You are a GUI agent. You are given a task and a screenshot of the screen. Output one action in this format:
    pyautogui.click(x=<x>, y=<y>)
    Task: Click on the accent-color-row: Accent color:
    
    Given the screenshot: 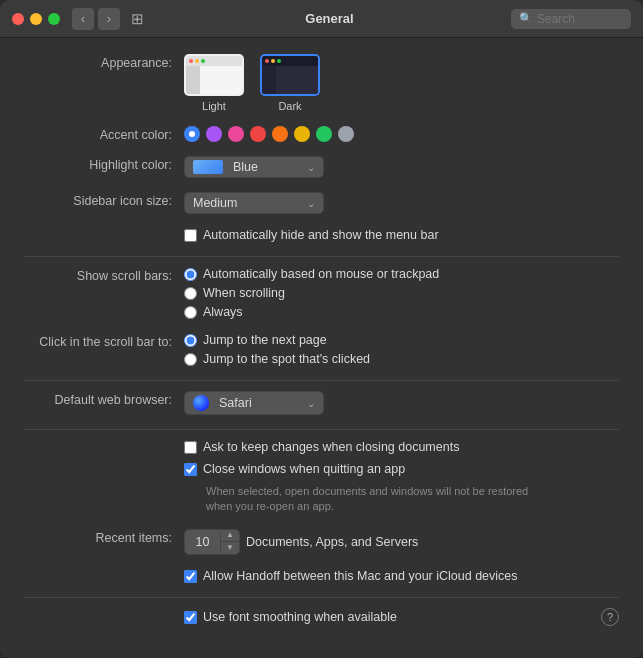 What is the action you would take?
    pyautogui.click(x=322, y=134)
    